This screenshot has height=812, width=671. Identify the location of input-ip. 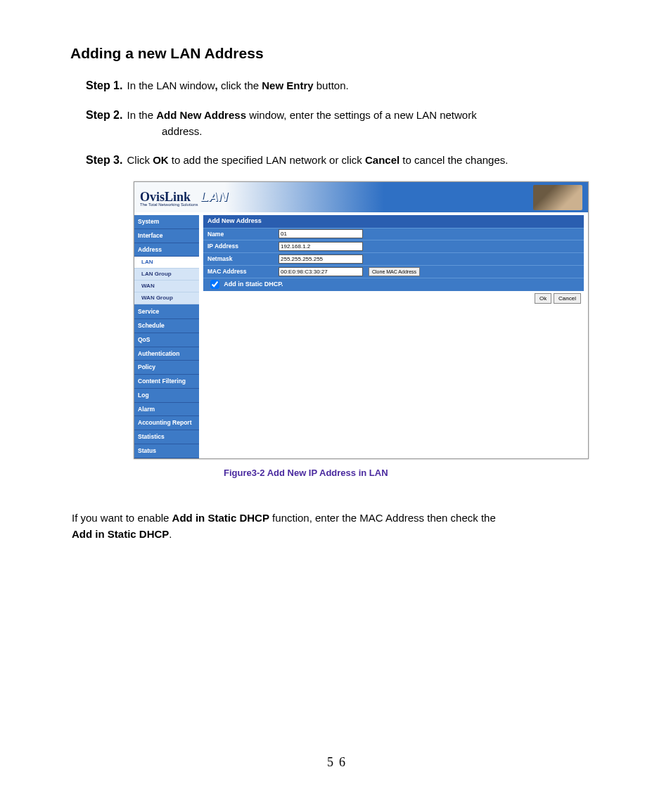
(321, 246).